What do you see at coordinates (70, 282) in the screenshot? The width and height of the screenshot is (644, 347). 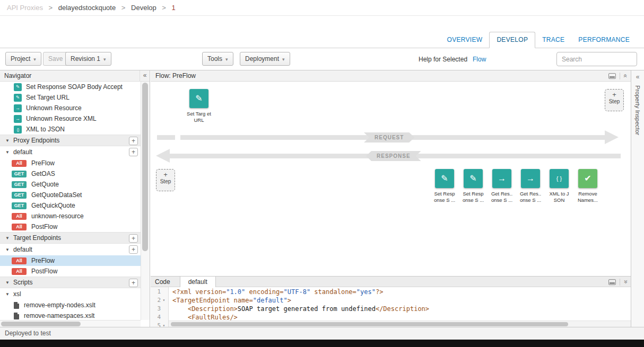 I see `section-scripts: ▼ Scripts +` at bounding box center [70, 282].